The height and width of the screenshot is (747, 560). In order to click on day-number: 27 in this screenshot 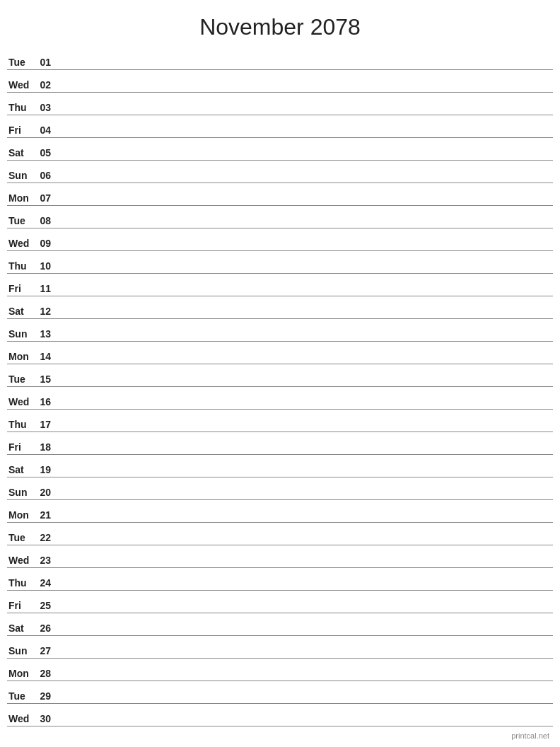, I will do `click(46, 651)`.